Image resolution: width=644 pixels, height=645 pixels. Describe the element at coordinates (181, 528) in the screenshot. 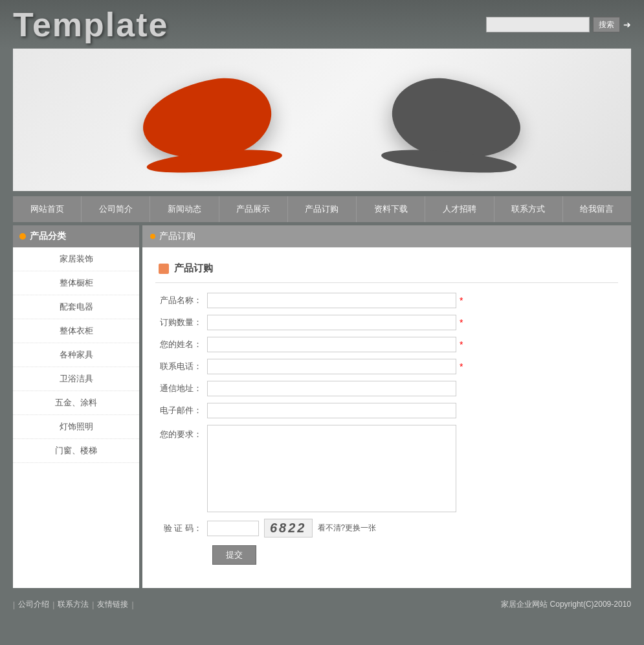

I see `label-captcha: 验 证 码：` at that location.